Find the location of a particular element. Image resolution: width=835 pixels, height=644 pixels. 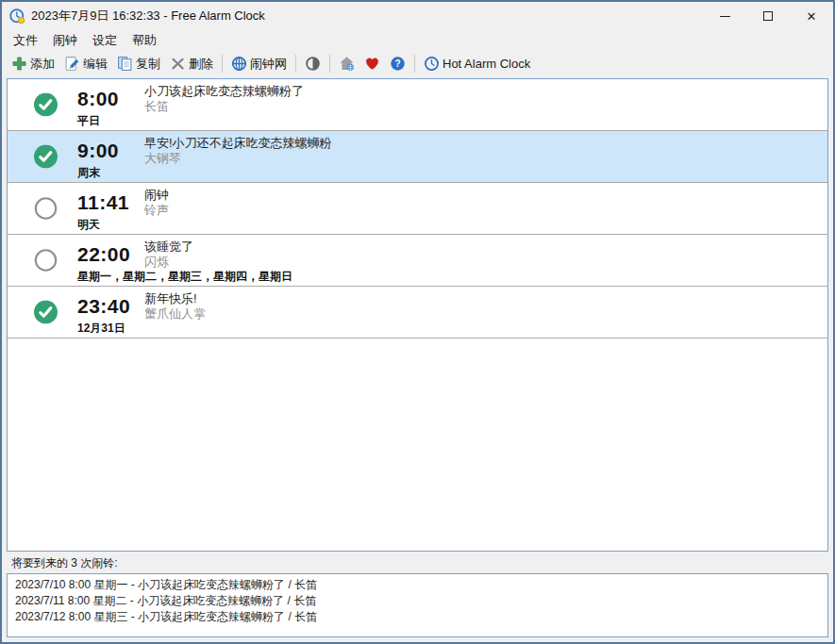

globe-icon is located at coordinates (240, 64).